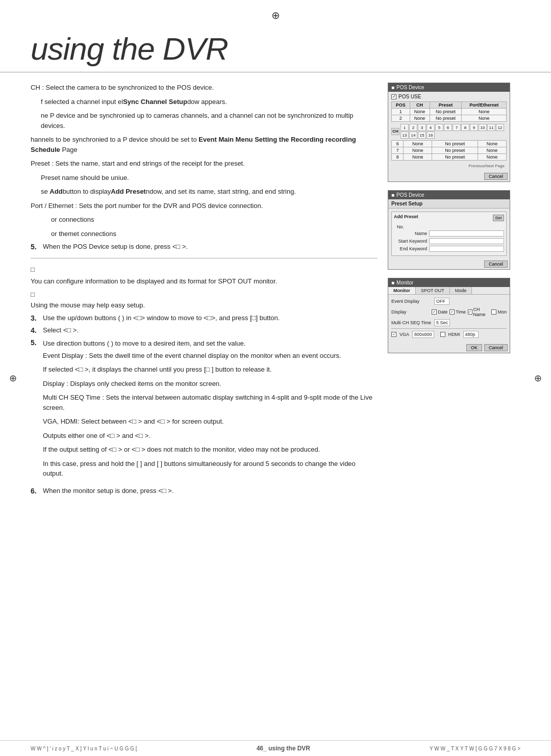 The height and width of the screenshot is (756, 551). What do you see at coordinates (446, 105) in the screenshot?
I see `pos-col-preset: Preset` at bounding box center [446, 105].